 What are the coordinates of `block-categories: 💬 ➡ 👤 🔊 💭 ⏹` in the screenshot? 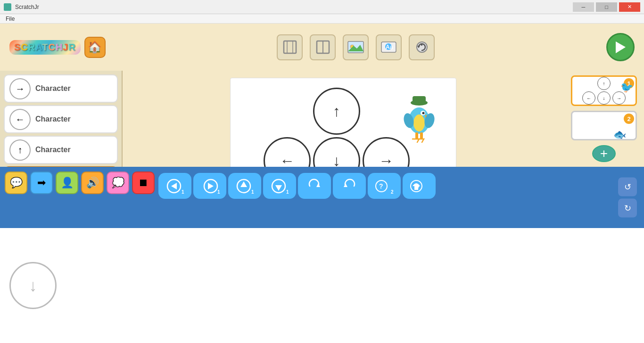 It's located at (80, 183).